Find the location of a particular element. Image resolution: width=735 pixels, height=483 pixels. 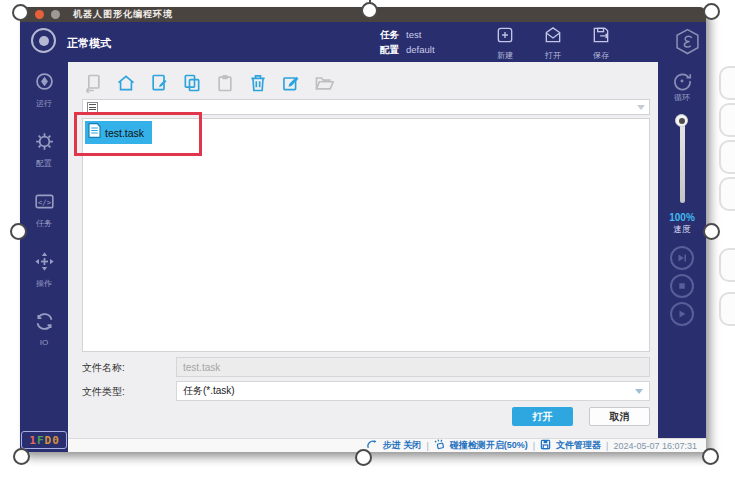

path-combobox is located at coordinates (366, 107).